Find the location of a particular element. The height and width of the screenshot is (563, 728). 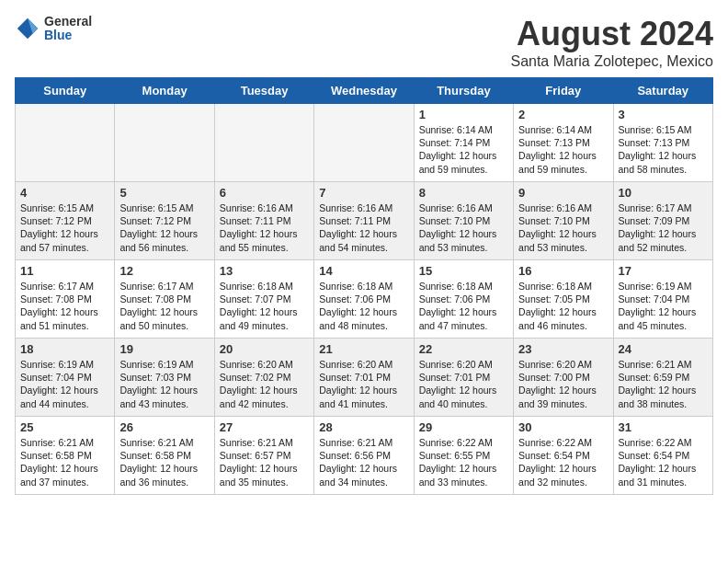

calendar-cell: 22Sunrise: 6:20 AM Sunset: 7:01 PM Dayli… is located at coordinates (463, 377).